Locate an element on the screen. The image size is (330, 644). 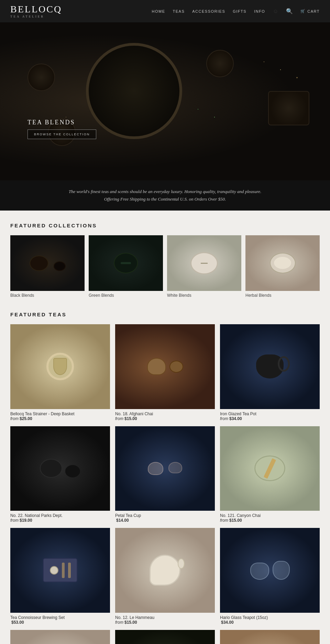
tea-name-1: No. 18. Afghani Chai is located at coordinates (165, 414).